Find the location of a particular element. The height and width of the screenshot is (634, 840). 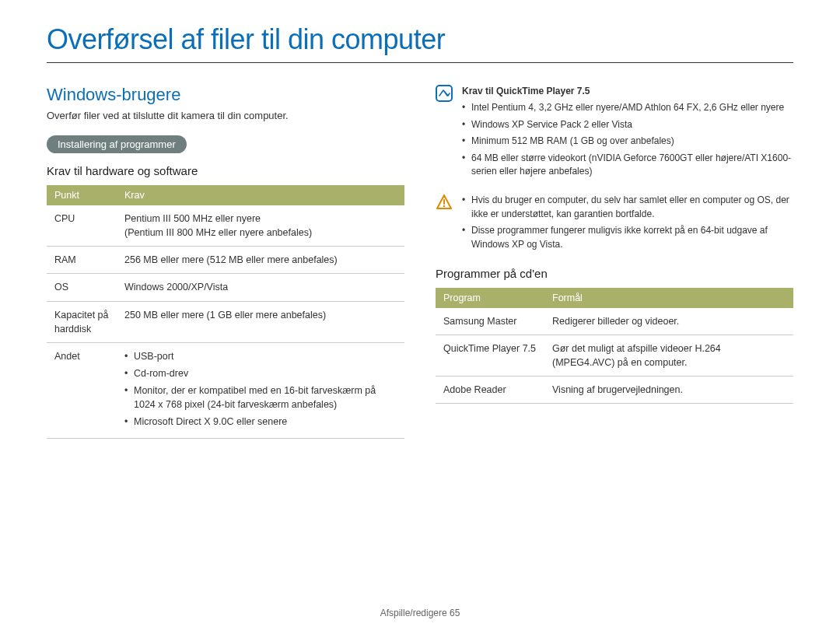

list-item: Hvis du bruger en computer, du selv har … is located at coordinates (628, 207).